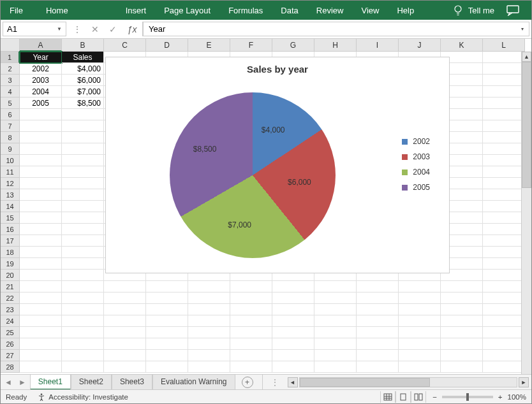 The height and width of the screenshot is (404, 532). Describe the element at coordinates (41, 264) in the screenshot. I see `cell-A19` at that location.